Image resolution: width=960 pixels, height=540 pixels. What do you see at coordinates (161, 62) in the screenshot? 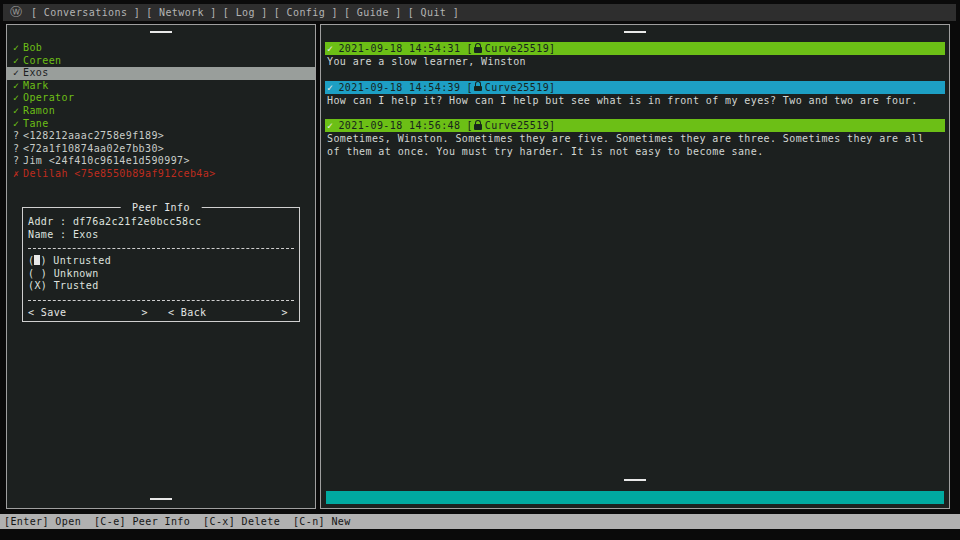
I see `contact-row-coreen: ✓Coreen` at bounding box center [161, 62].